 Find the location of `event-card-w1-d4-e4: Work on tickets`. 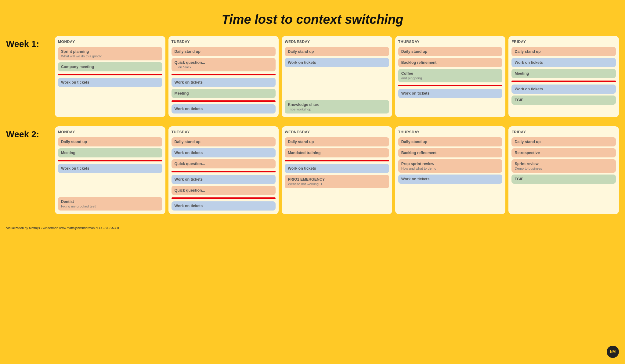

event-card-w1-d4-e4: Work on tickets is located at coordinates (450, 93).